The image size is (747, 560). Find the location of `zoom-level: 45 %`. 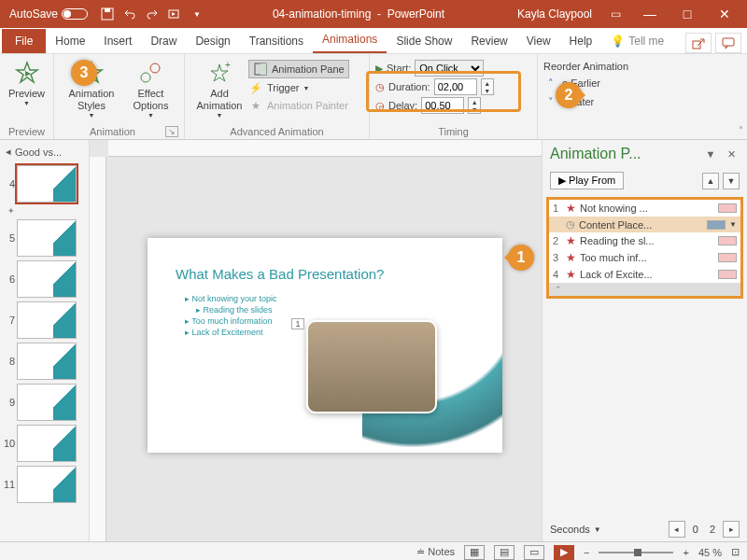

zoom-level: 45 % is located at coordinates (710, 553).